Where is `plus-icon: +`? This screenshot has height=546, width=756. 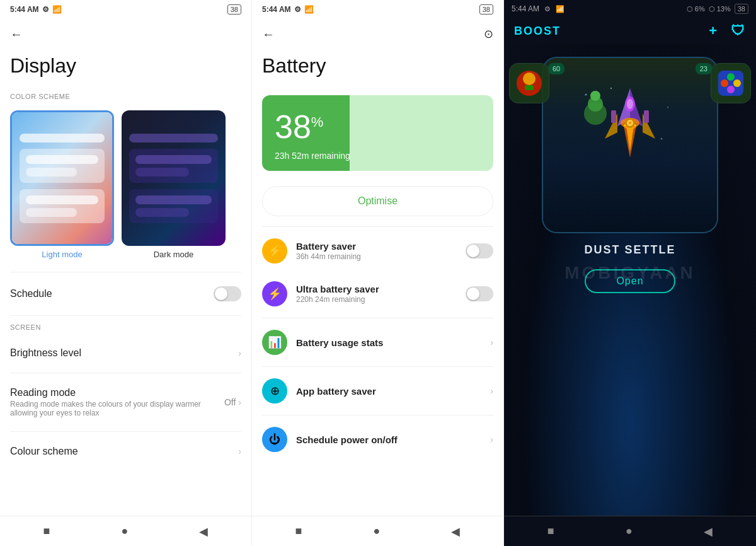 plus-icon: + is located at coordinates (713, 31).